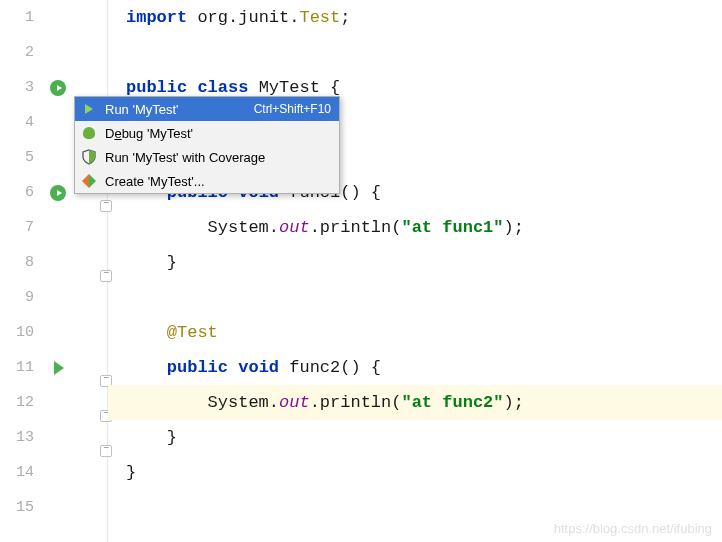  Describe the element at coordinates (21, 262) in the screenshot. I see `line-numbers: 1 2 3 4 5 6 7 8 9 10 11 12 13 14 15` at that location.